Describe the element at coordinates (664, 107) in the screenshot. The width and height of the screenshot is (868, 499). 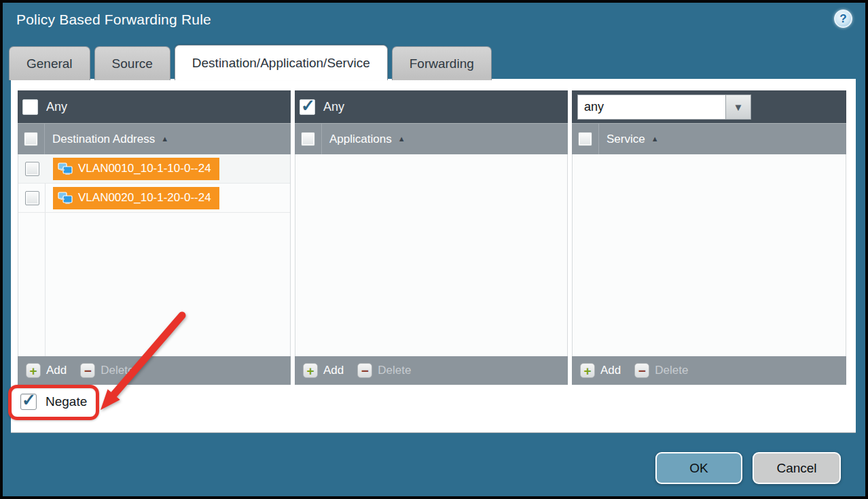
I see `service-combobox: ▼` at that location.